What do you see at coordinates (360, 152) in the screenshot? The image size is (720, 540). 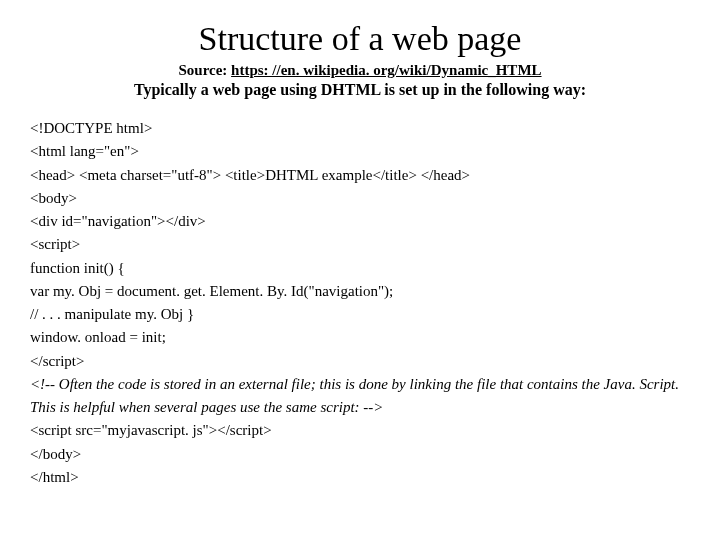 I see `code-line: <html lang="en">` at bounding box center [360, 152].